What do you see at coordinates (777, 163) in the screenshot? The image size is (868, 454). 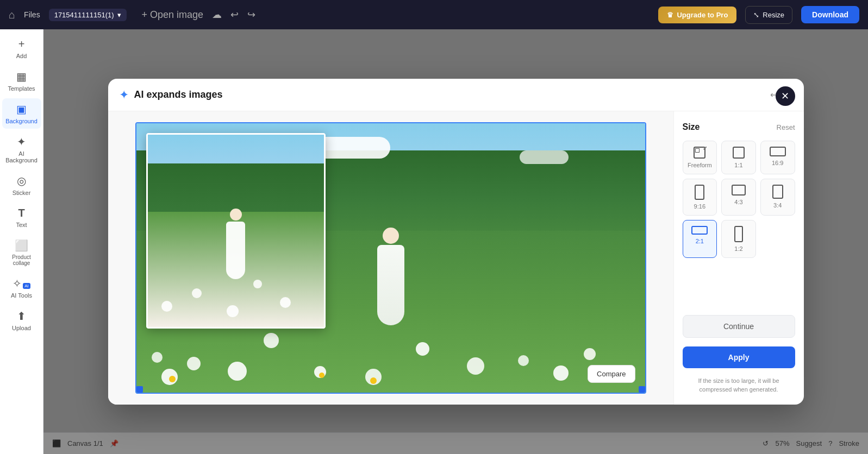 I see `size-label-169: 16:9` at bounding box center [777, 163].